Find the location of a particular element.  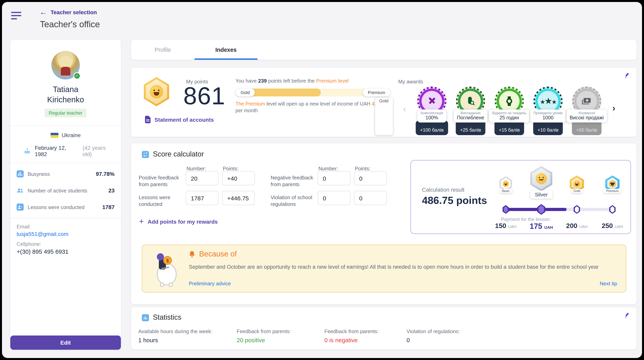

email-link: tusja551@gmail.com is located at coordinates (66, 234).